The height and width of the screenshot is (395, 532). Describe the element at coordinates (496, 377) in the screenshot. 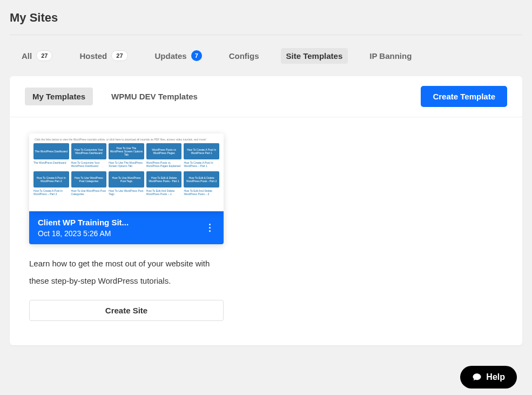

I see `help-label: Help` at that location.